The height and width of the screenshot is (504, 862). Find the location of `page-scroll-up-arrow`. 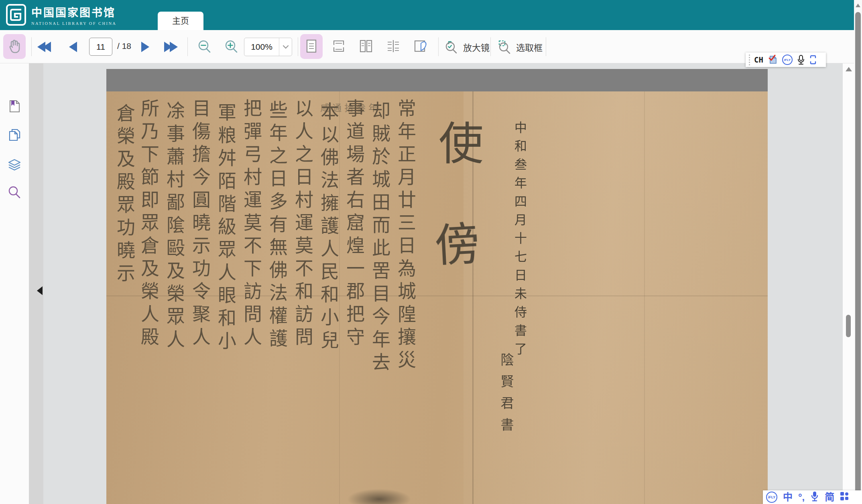

page-scroll-up-arrow is located at coordinates (858, 6).